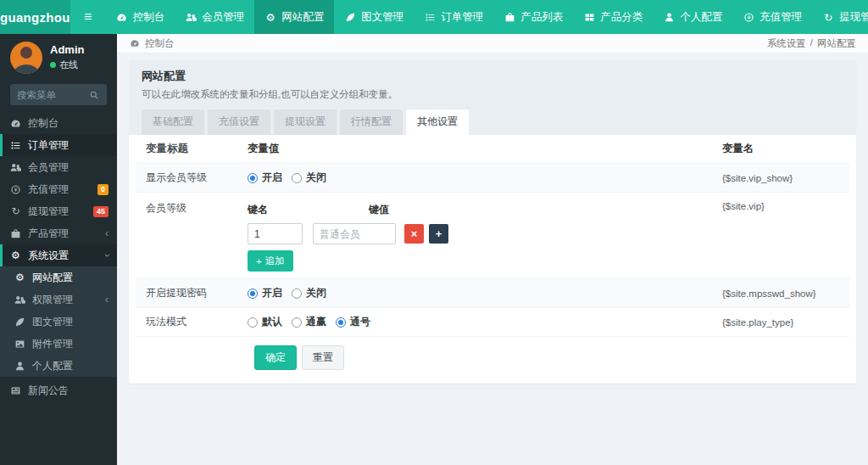 Image resolution: width=868 pixels, height=465 pixels. What do you see at coordinates (786, 322) in the screenshot?
I see `variable-name: {$site.play_type}` at bounding box center [786, 322].